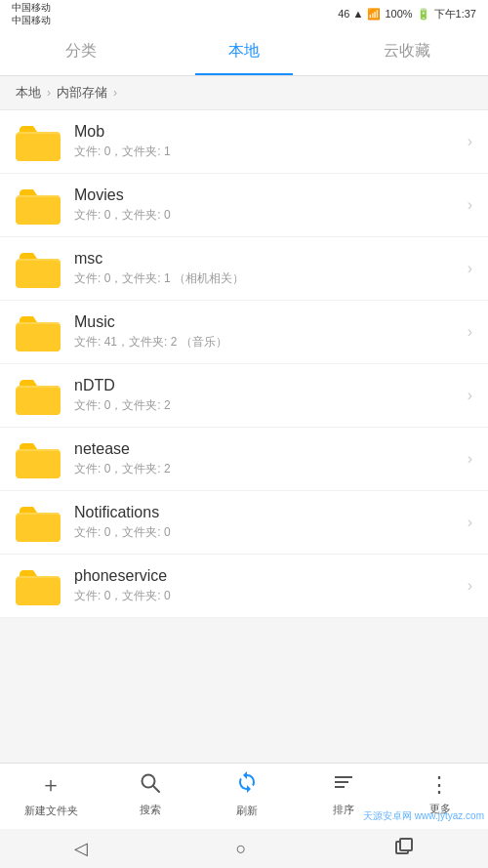 The image size is (488, 868). I want to click on file-name: Notifications, so click(267, 513).